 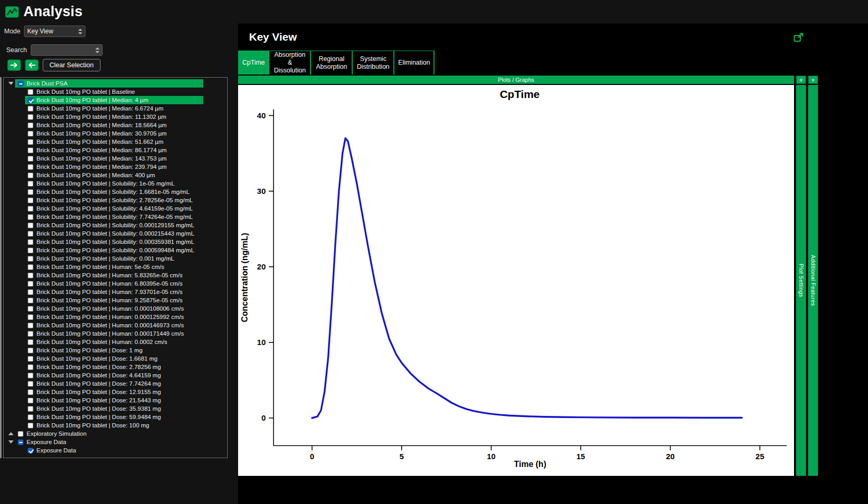 What do you see at coordinates (55, 31) in the screenshot?
I see `mode-select: Key View` at bounding box center [55, 31].